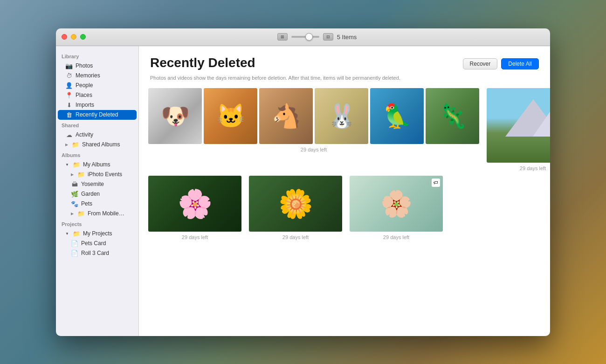 This screenshot has height=364, width=606. What do you see at coordinates (97, 165) in the screenshot?
I see `sidebar-item-my-albums: ▼ 📁 My Albums` at bounding box center [97, 165].